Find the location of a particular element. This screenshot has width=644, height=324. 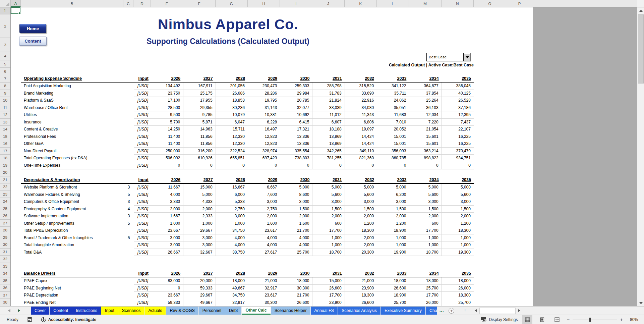

horizontal-scroll-track is located at coordinates (497, 311).